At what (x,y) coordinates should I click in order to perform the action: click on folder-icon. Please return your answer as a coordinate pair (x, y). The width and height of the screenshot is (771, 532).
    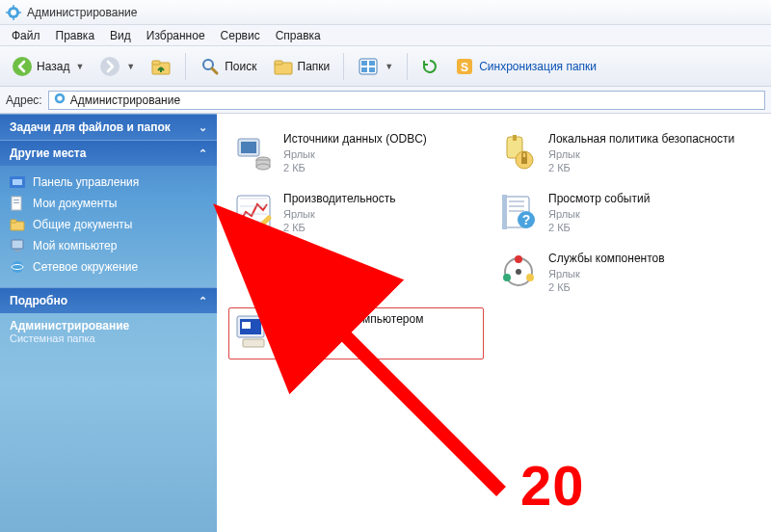
    Looking at the image, I should click on (17, 225).